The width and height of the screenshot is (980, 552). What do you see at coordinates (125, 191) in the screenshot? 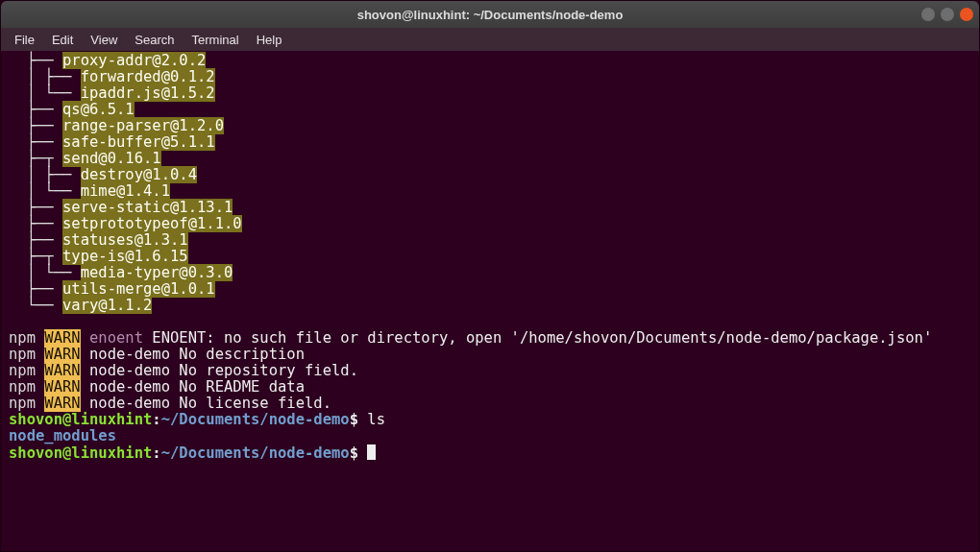
I see `package-name: mime@1.4.1` at bounding box center [125, 191].